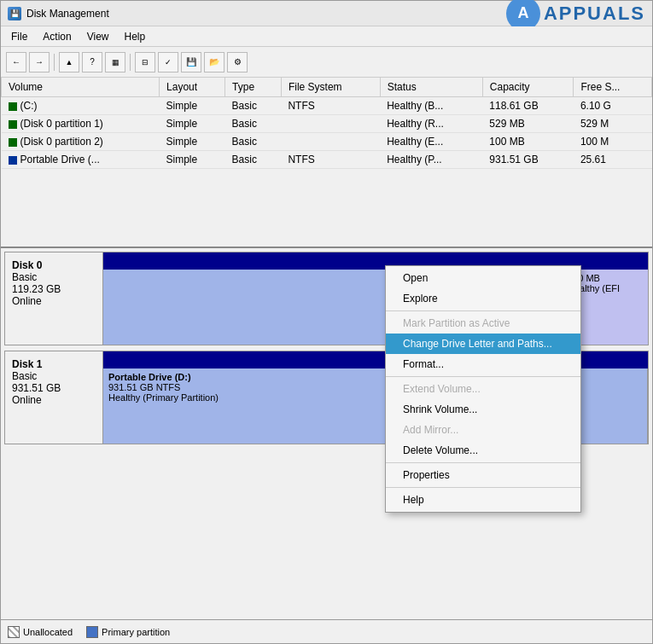 This screenshot has width=653, height=644. Describe the element at coordinates (39, 62) in the screenshot. I see `forward-button: →` at that location.